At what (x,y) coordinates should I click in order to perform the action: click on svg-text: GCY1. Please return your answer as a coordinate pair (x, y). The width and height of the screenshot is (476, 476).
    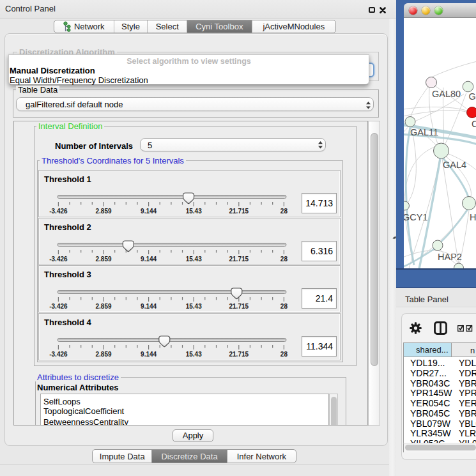
    Looking at the image, I should click on (416, 217).